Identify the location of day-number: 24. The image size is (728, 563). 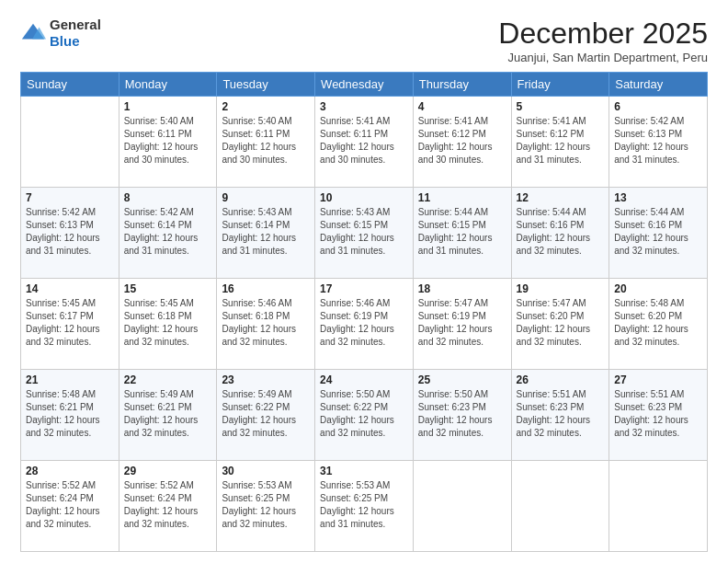
(364, 380).